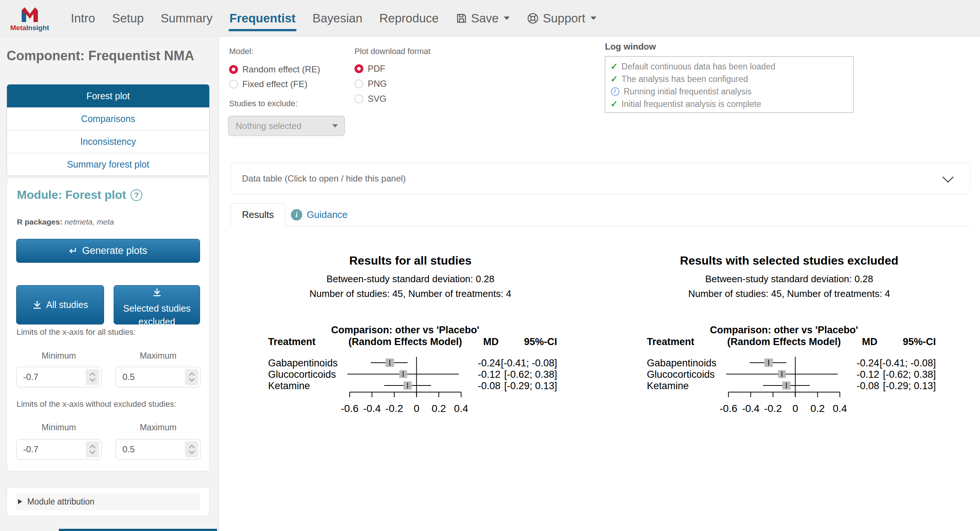  What do you see at coordinates (789, 261) in the screenshot?
I see `results-title: Results with selected studies excluded` at bounding box center [789, 261].